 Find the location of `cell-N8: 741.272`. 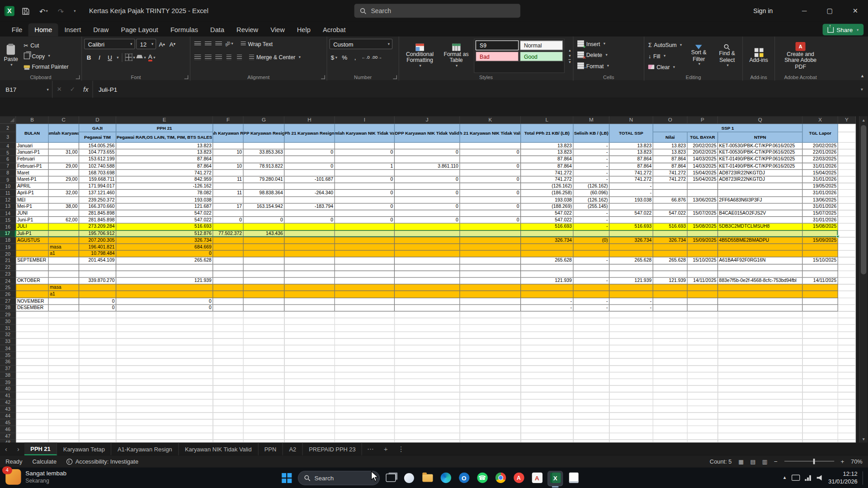

cell-N8: 741.272 is located at coordinates (631, 174).